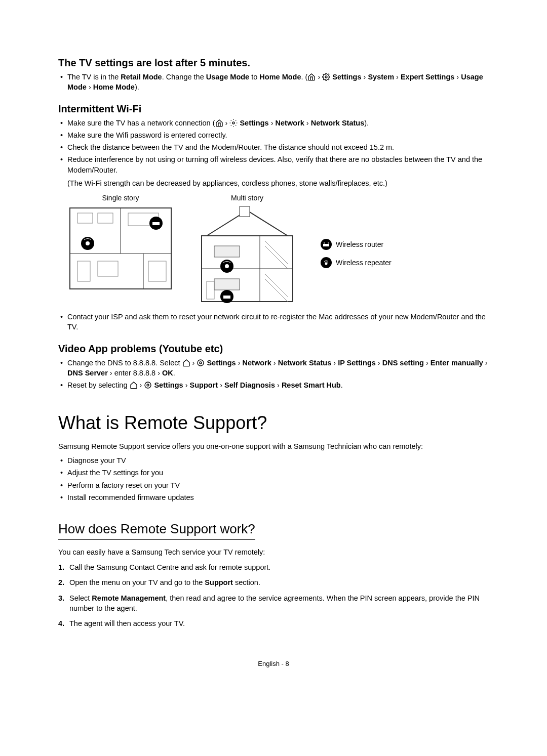 This screenshot has width=547, height=756. Describe the element at coordinates (247, 582) in the screenshot. I see `text: section.` at that location.